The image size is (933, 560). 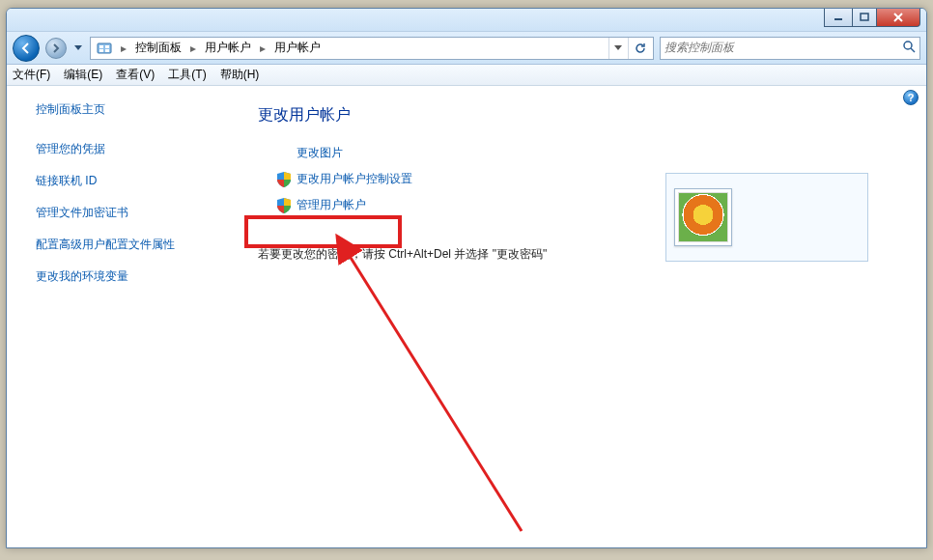 What do you see at coordinates (127, 182) in the screenshot?
I see `sidebar-link-online-id: 链接联机 ID` at bounding box center [127, 182].